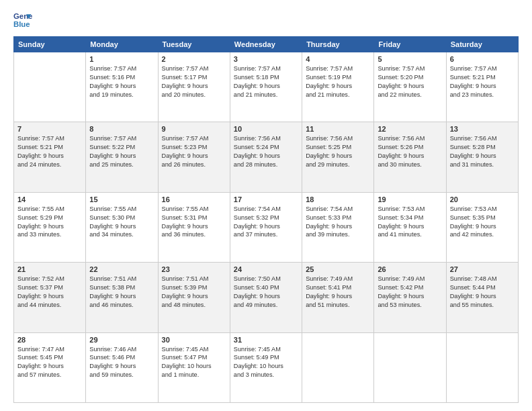 The height and width of the screenshot is (411, 532). I want to click on calendar-header-row: SundayMondayTuesdayWednesdayThursdayFrid…, so click(266, 44).